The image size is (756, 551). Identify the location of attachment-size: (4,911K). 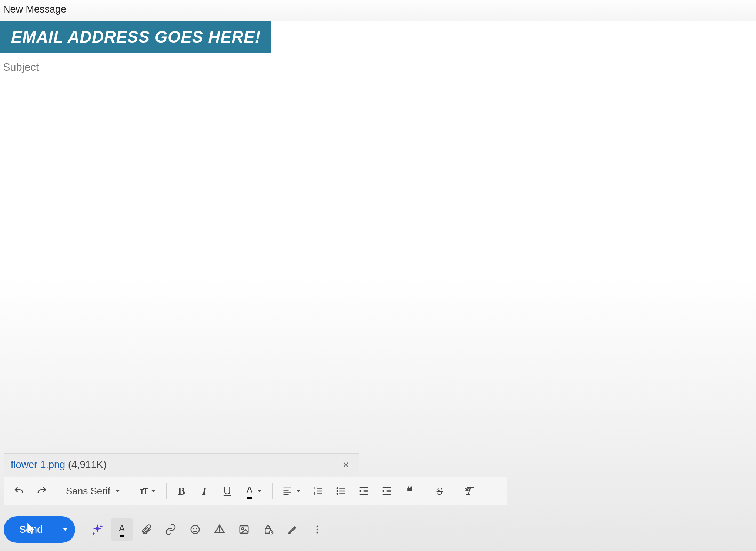
(87, 465).